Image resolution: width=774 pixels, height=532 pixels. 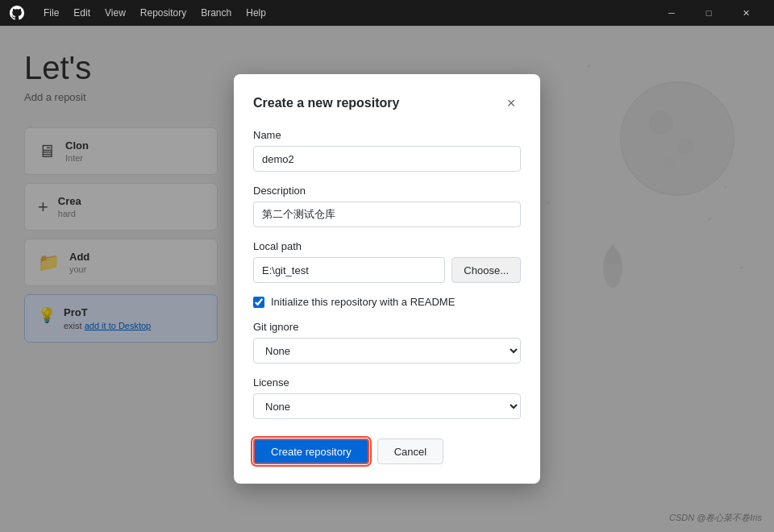 I want to click on gitignore-field-group: Git ignore None, so click(x=387, y=342).